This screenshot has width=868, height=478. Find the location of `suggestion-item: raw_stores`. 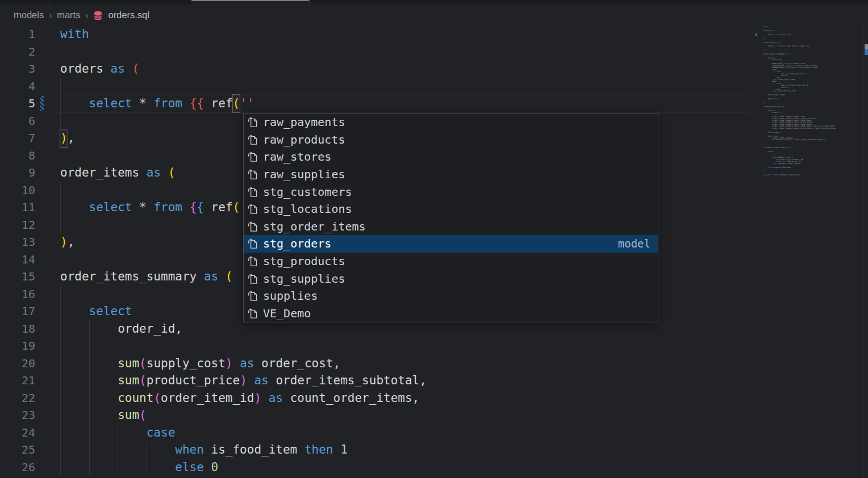

suggestion-item: raw_stores is located at coordinates (451, 157).